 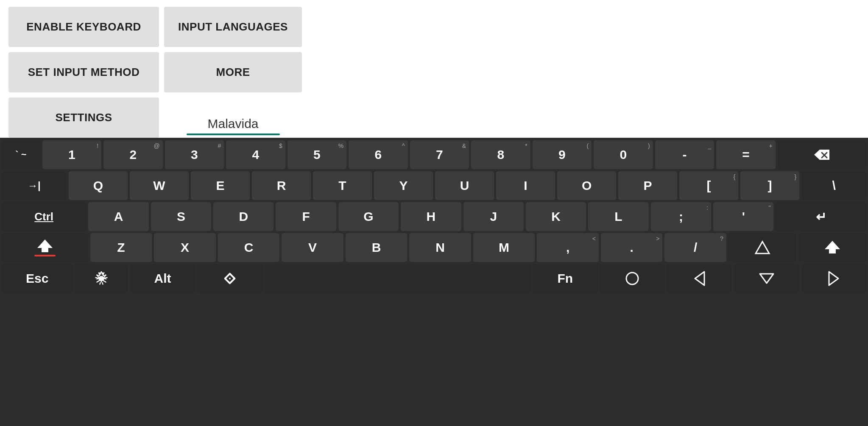 What do you see at coordinates (233, 124) in the screenshot?
I see `tab-label: Malavida` at bounding box center [233, 124].